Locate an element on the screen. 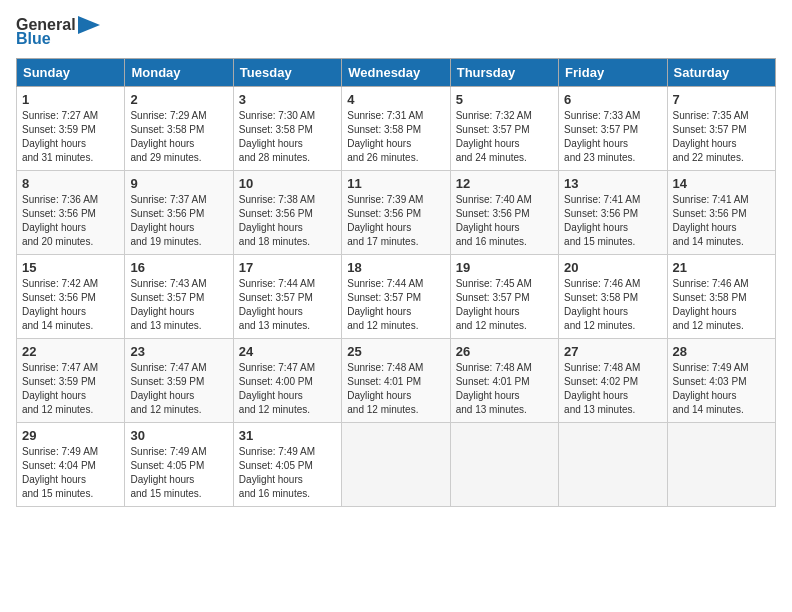 The image size is (792, 612). day-number: 25 is located at coordinates (396, 352).